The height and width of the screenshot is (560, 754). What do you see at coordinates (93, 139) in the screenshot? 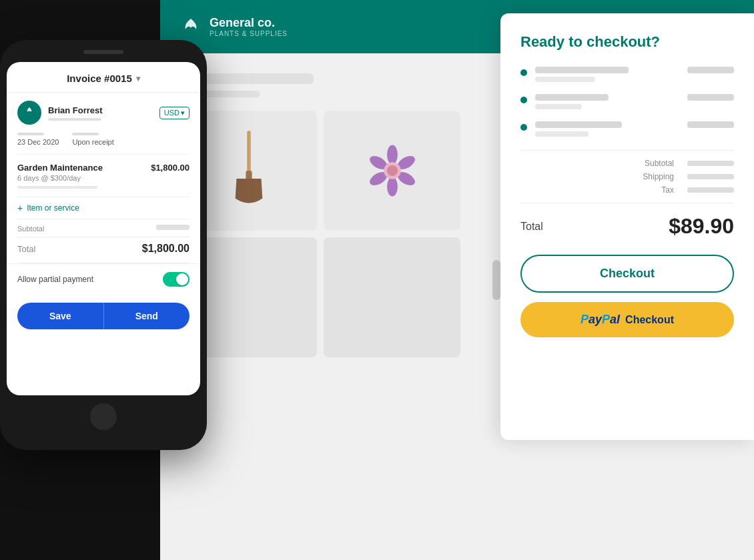
I see `date-due: Upon receipt` at bounding box center [93, 139].